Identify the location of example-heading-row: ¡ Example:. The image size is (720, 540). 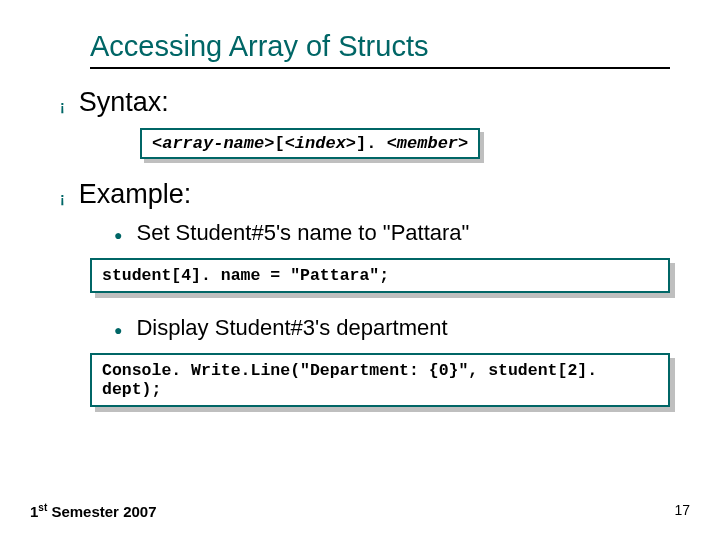
(370, 194).